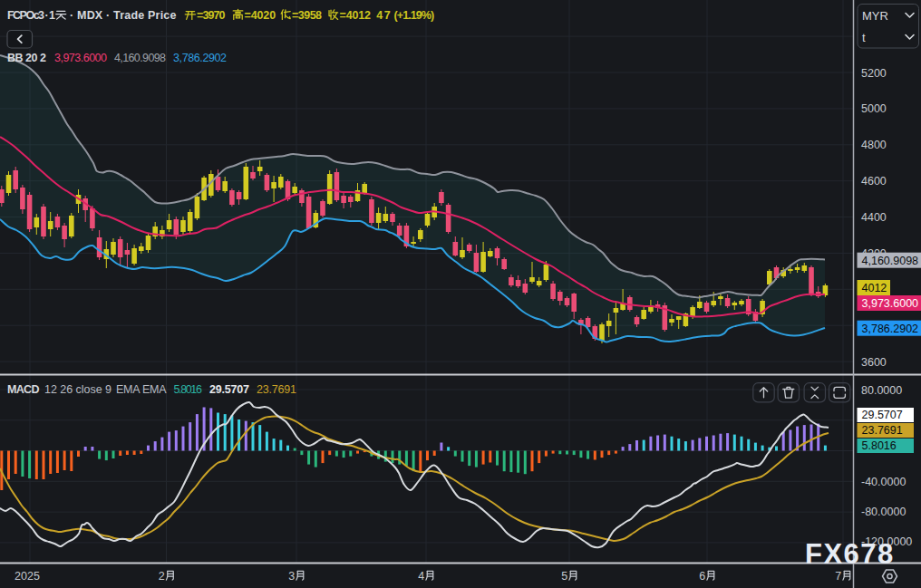 This screenshot has height=588, width=921. What do you see at coordinates (141, 390) in the screenshot?
I see `svg-text: EMA EMA` at bounding box center [141, 390].